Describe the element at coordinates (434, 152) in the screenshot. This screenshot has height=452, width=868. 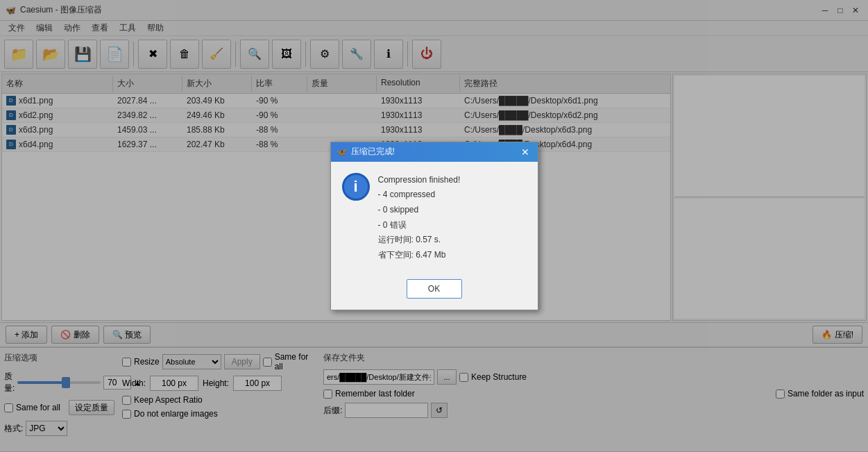
I see `dialog-title-bar: 🦋 压缩已完成! ✕` at that location.